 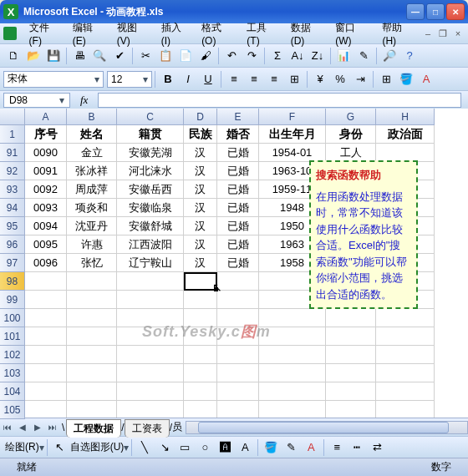 What do you see at coordinates (201, 117) in the screenshot?
I see `col-header: D` at bounding box center [201, 117].